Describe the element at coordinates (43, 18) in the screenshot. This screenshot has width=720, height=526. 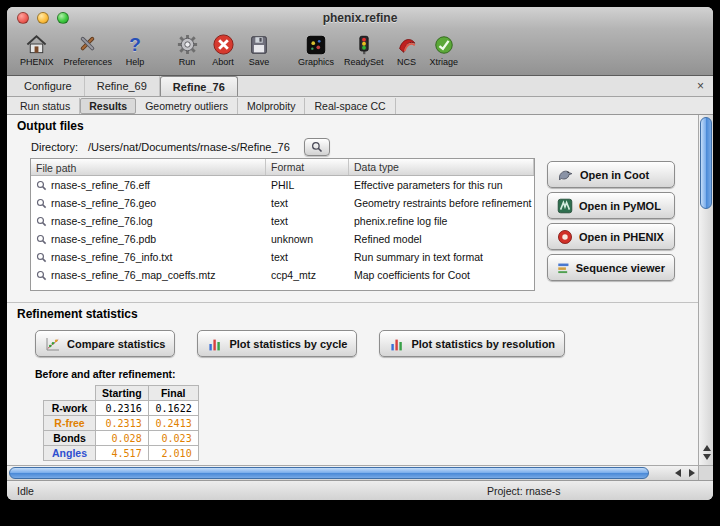
I see `traffic-lights` at that location.